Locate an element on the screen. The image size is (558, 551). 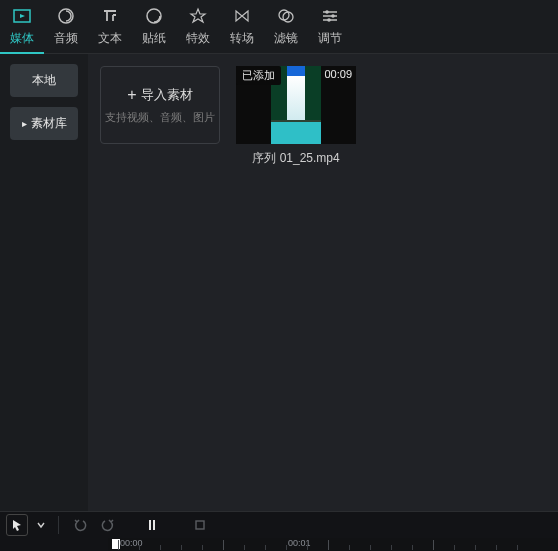
tab-label: 文本 is located at coordinates (110, 38).